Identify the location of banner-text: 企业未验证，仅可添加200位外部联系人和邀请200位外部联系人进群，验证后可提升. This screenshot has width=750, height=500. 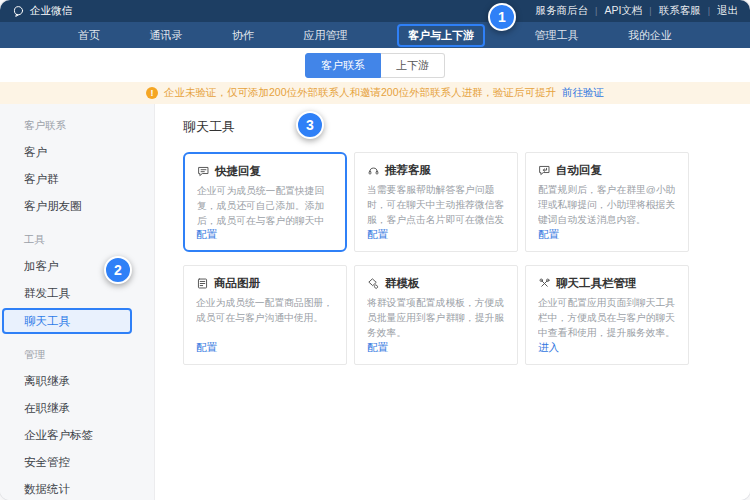
(360, 93).